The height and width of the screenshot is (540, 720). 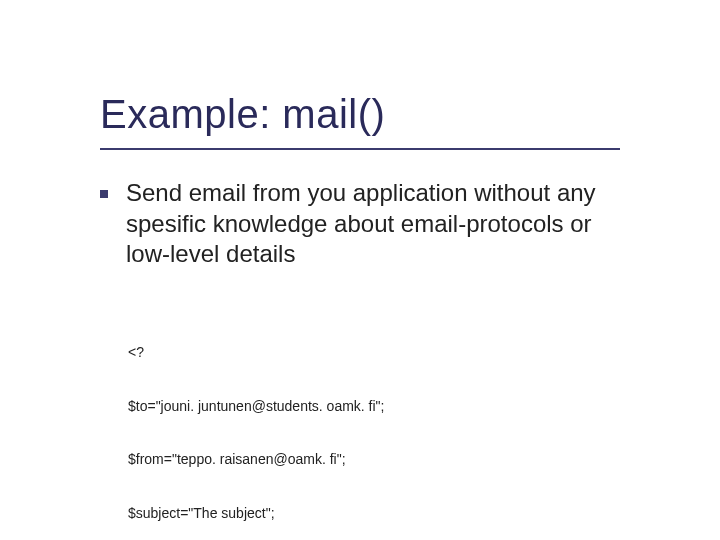 I want to click on code-line: $to="jouni. juntunen@students. oamk. fi"…, so click(x=388, y=407).